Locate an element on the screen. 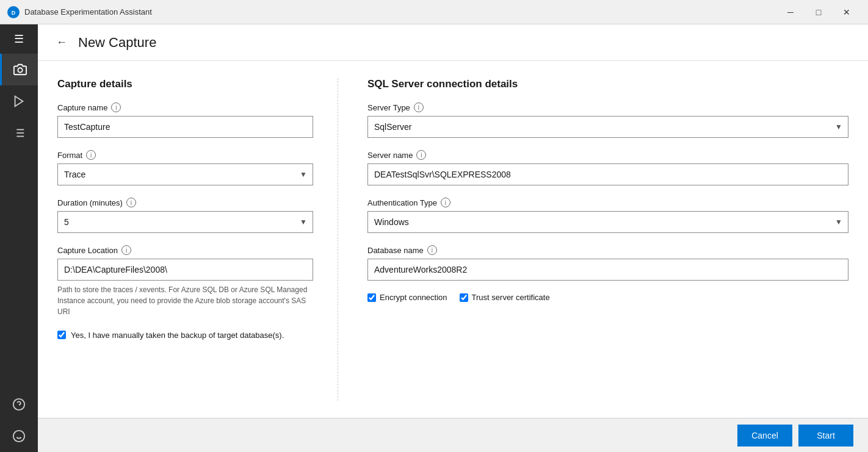 This screenshot has width=868, height=452. encrypt-connection-label: Encrypt connection is located at coordinates (414, 298).